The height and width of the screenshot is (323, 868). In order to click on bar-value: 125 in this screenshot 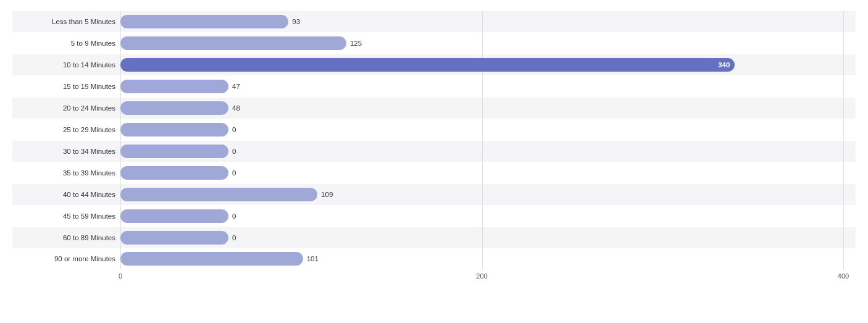, I will do `click(356, 43)`.